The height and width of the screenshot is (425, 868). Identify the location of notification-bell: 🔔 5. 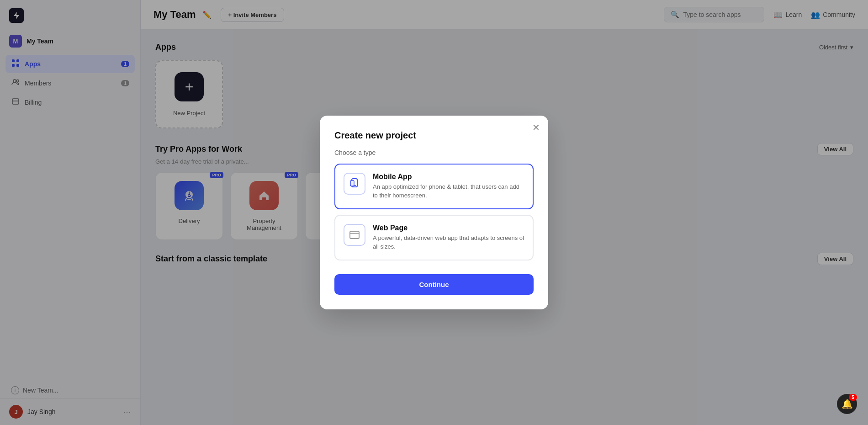
(847, 404).